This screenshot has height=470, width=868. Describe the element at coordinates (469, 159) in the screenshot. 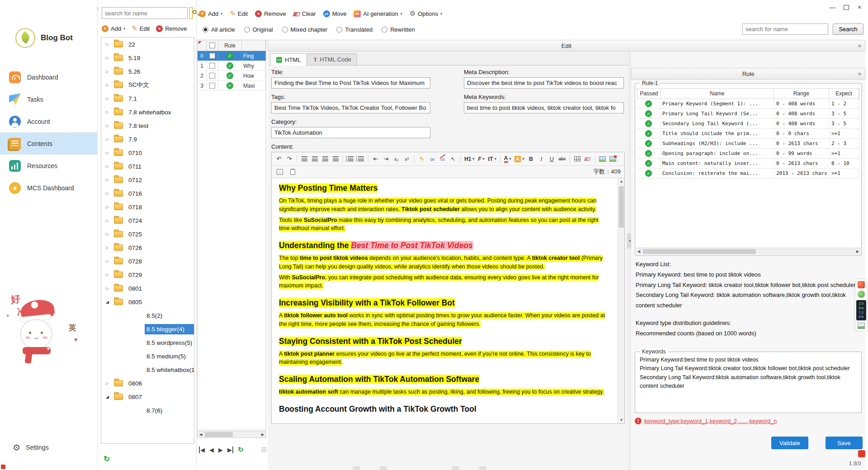

I see `heading-select: H1▾` at that location.